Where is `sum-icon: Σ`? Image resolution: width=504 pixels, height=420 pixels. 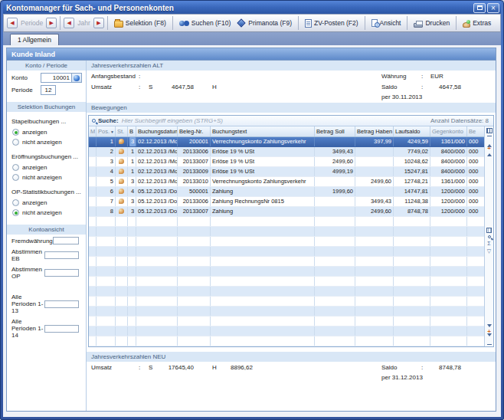 sum-icon: Σ is located at coordinates (489, 244).